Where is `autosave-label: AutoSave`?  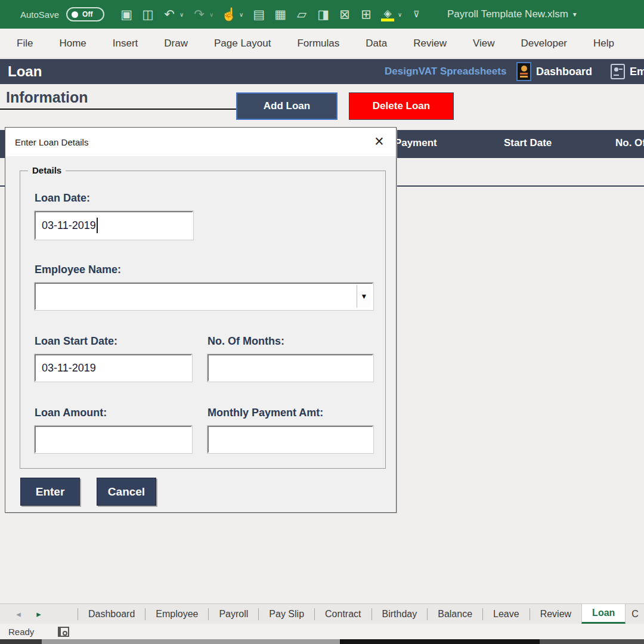 autosave-label: AutoSave is located at coordinates (39, 14).